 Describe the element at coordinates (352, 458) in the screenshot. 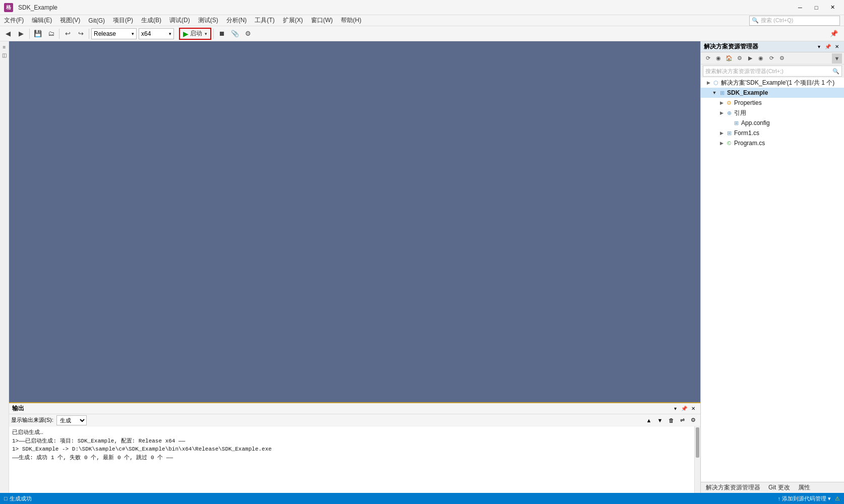

I see `output-line-4: ——生成: 成功 1 个, 失败 0 个, 最新 0 个, 跳过 0 个 ——` at that location.